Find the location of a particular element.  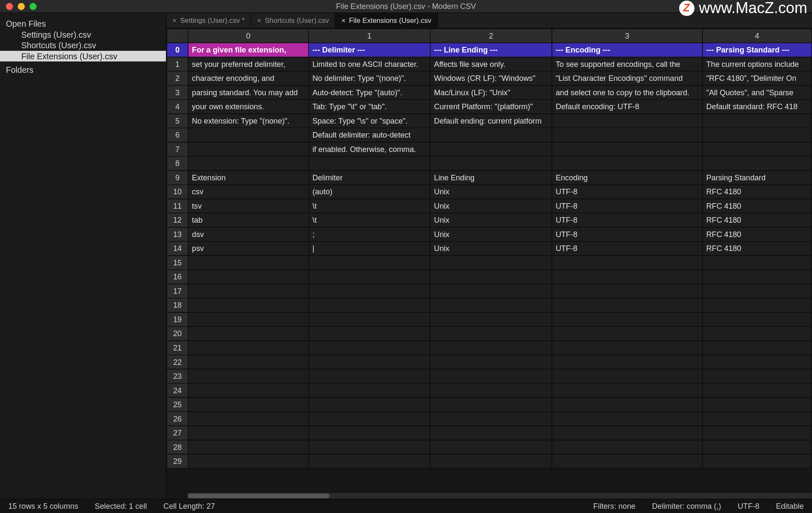

status-encoding: UTF-8 is located at coordinates (749, 506).